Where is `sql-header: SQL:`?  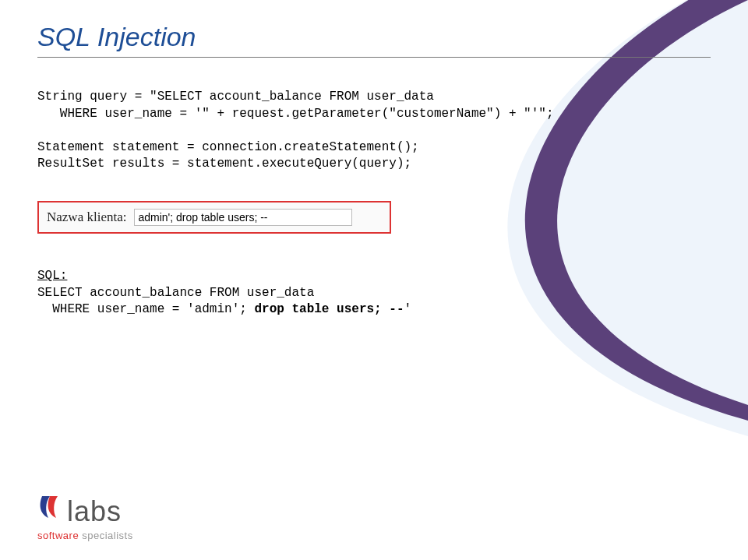
sql-header: SQL: is located at coordinates (52, 276).